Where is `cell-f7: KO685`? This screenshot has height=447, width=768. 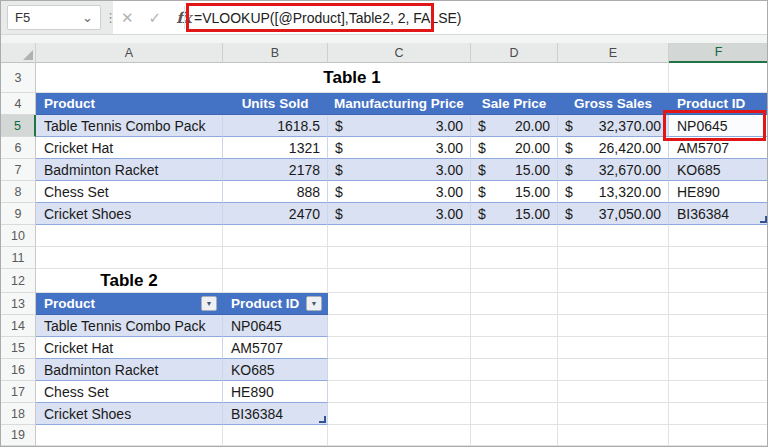 cell-f7: KO685 is located at coordinates (718, 170).